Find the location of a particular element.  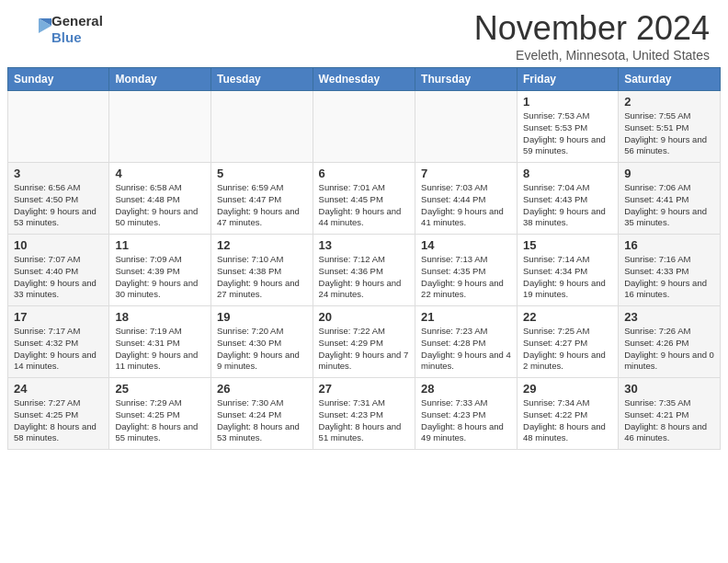

calendar-cell: 27Sunrise: 7:31 AM Sunset: 4:23 PM Dayli… is located at coordinates (364, 414).